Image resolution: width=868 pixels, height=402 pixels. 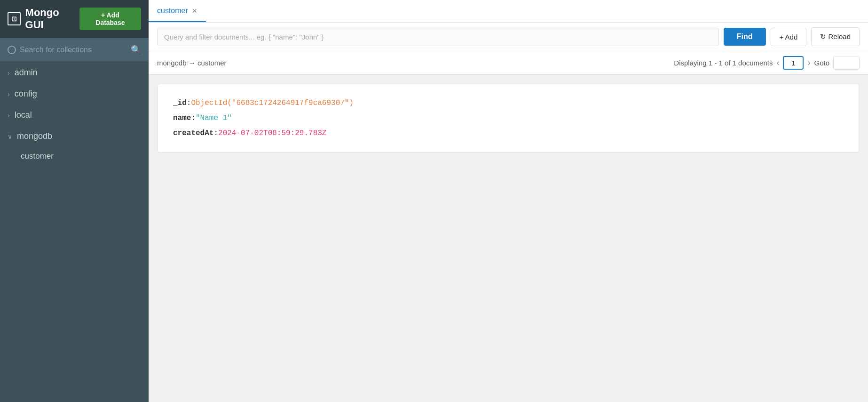 I want to click on tab-close-customer: ✕, so click(x=195, y=11).